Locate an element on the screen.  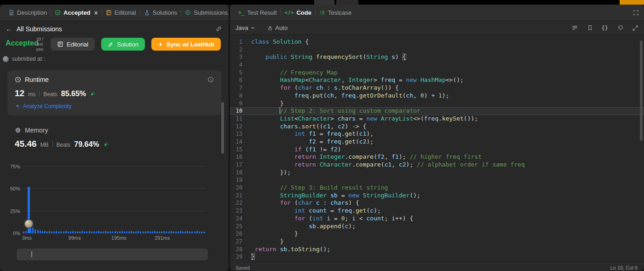
code-line: 15 if (f1 != f2) is located at coordinates (437, 150).